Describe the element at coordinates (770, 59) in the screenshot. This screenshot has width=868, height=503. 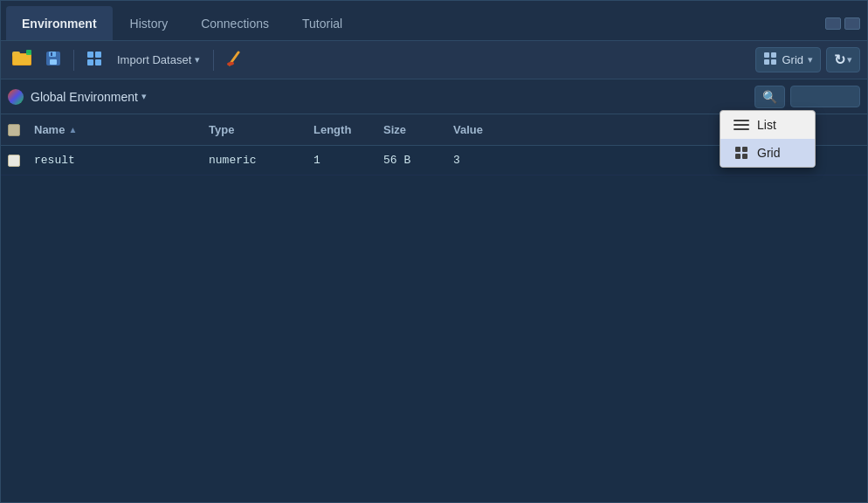
I see `grid-dropdown-icon` at that location.